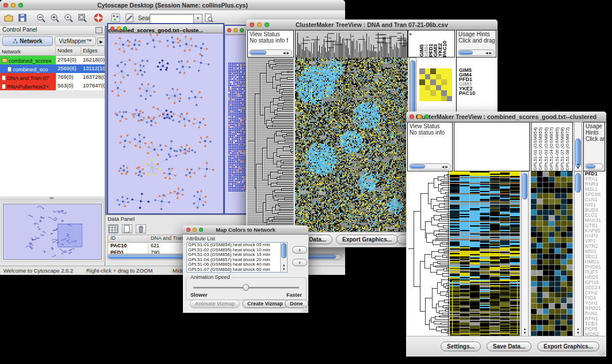 The height and width of the screenshot is (364, 612). I want to click on network-table-row: DNA and Tran 07 769(0) 183728(0), so click(52, 77).